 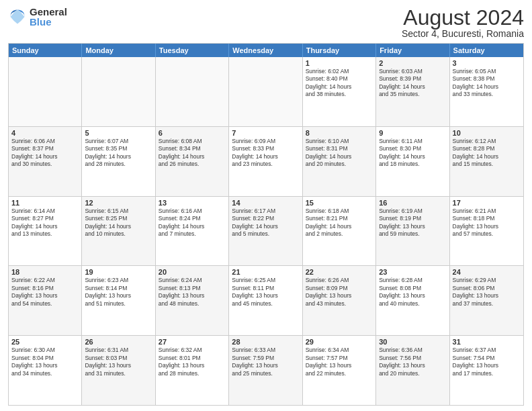 What do you see at coordinates (486, 50) in the screenshot?
I see `header-saturday: Saturday` at bounding box center [486, 50].